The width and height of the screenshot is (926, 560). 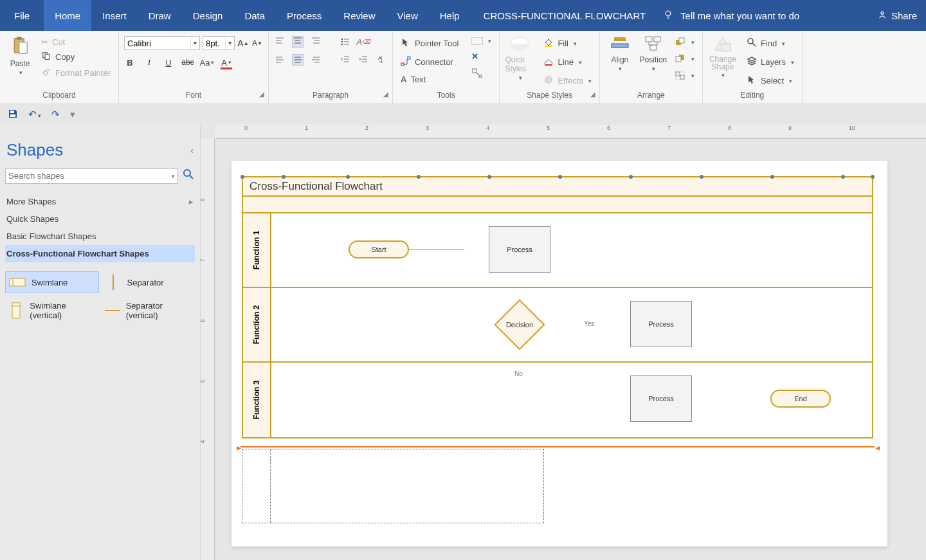 I want to click on line-button: Line▾, so click(x=567, y=62).